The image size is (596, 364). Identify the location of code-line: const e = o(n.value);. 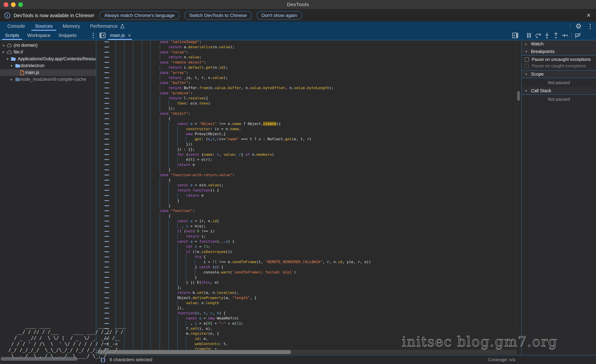
(265, 185).